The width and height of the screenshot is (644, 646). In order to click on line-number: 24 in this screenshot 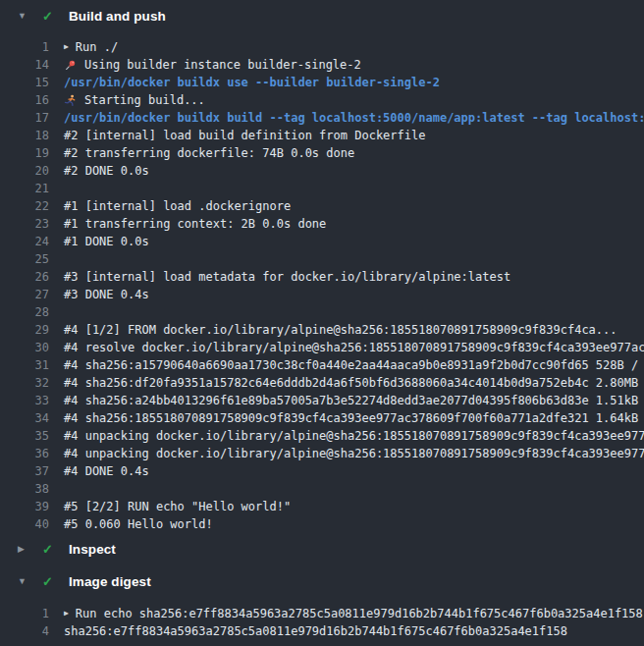, I will do `click(25, 242)`.